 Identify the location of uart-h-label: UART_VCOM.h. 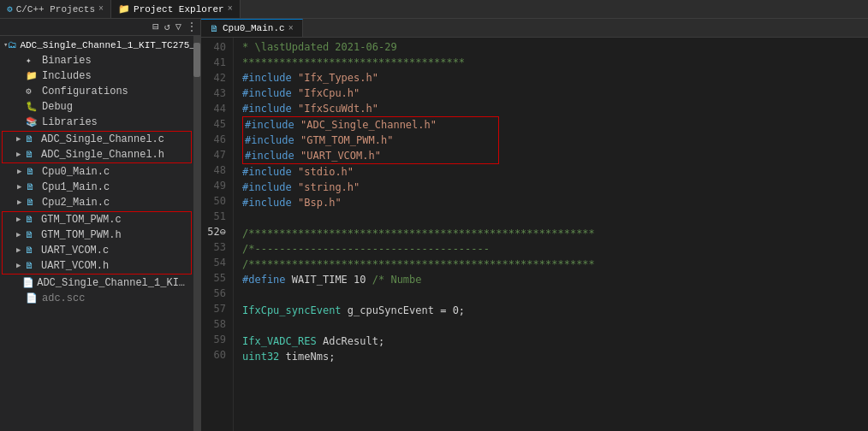
(75, 266).